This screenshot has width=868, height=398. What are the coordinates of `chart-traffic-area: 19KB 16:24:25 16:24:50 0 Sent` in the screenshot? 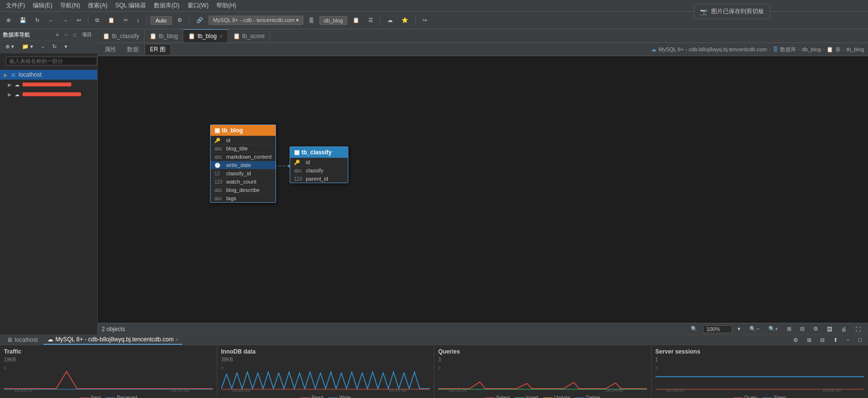 It's located at (108, 377).